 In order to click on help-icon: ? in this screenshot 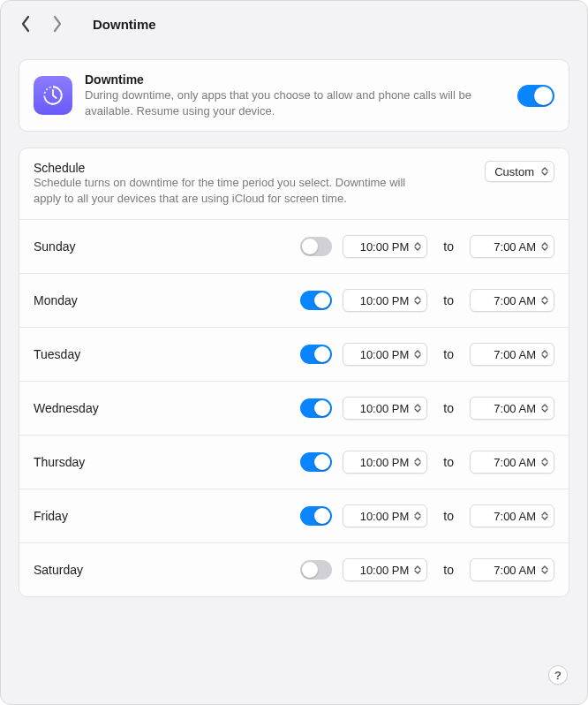, I will do `click(558, 675)`.